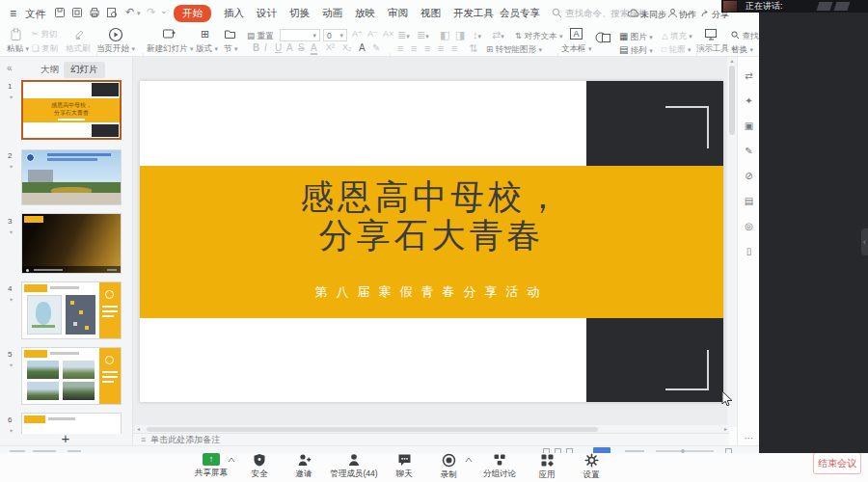  What do you see at coordinates (732, 60) in the screenshot?
I see `scroll-up-icon: ▴` at bounding box center [732, 60].